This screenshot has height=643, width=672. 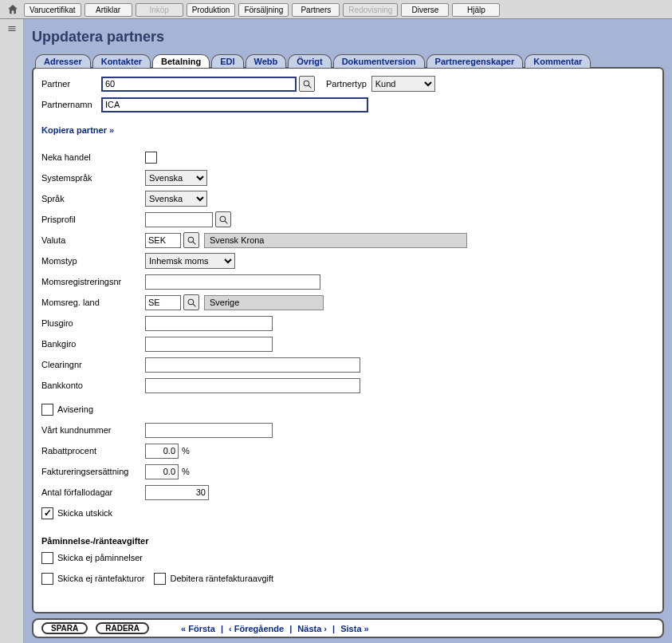 What do you see at coordinates (12, 331) in the screenshot?
I see `left-gutter` at bounding box center [12, 331].